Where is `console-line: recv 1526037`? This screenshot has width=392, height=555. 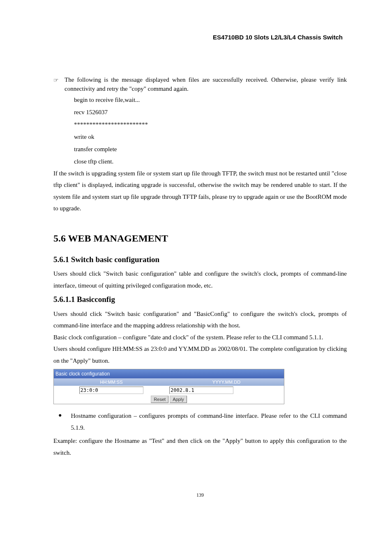 console-line: recv 1526037 is located at coordinates (210, 112).